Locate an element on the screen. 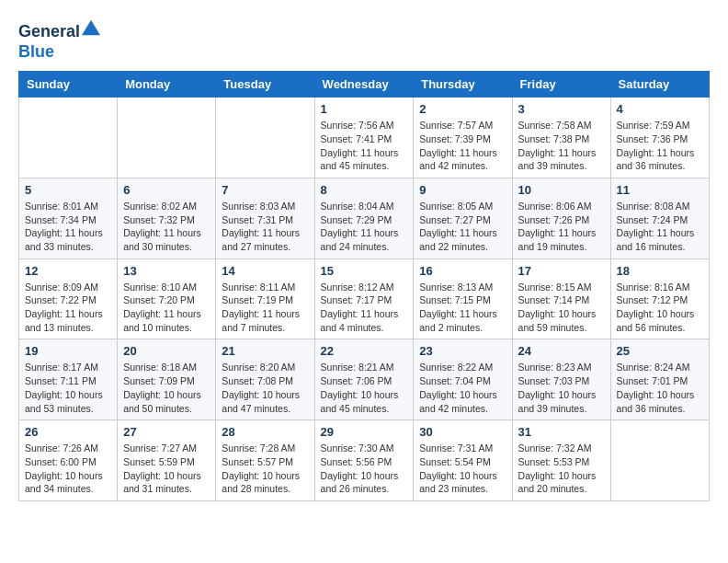 The image size is (728, 563). day-info: Sunrise: 8:04 AM Sunset: 7:29 PM Dayligh… is located at coordinates (364, 226).